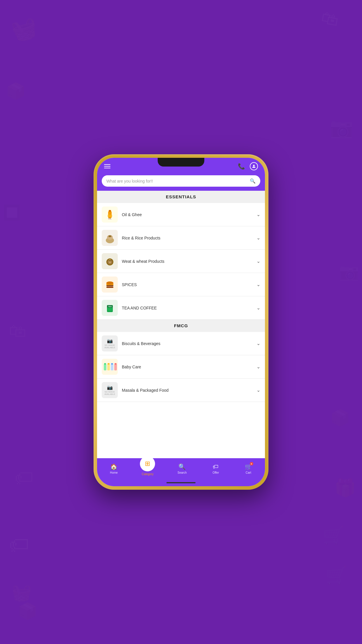 This screenshot has width=362, height=644. Describe the element at coordinates (110, 219) in the screenshot. I see `svg-text: OIL` at that location.